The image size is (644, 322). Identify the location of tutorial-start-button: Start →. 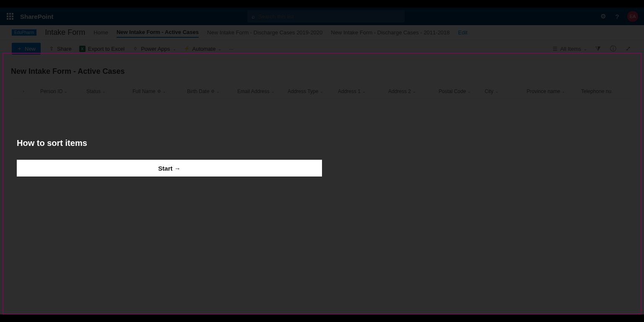
(169, 168).